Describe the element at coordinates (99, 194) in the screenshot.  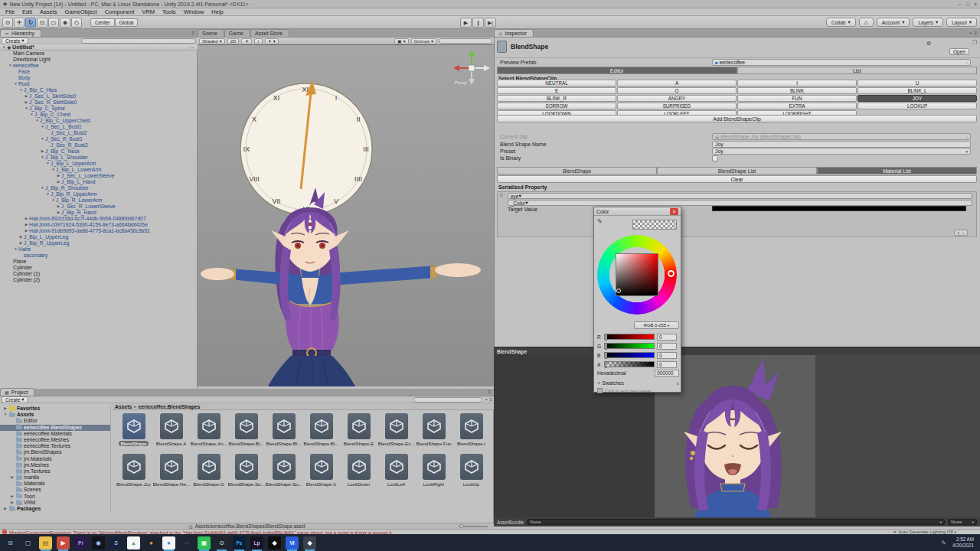
I see `hierarchy-item: ▼ J_Bip_R_UpperArm` at that location.